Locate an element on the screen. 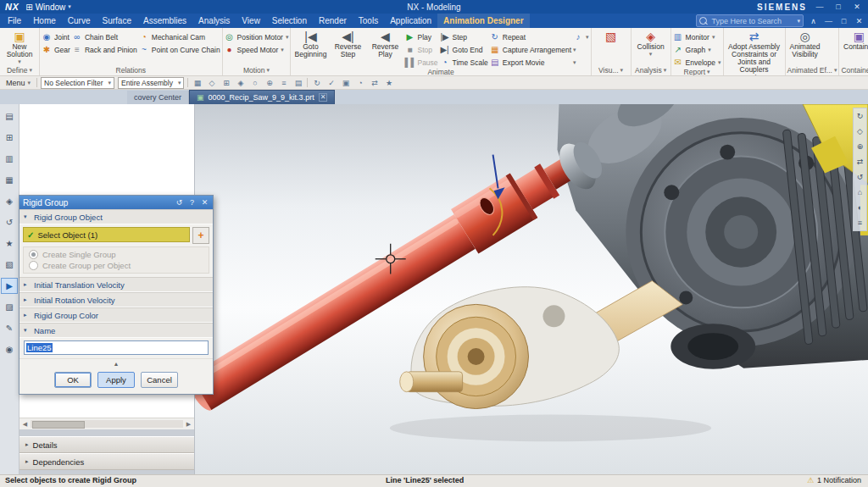  refresh-view-icon: ↻ is located at coordinates (860, 116).